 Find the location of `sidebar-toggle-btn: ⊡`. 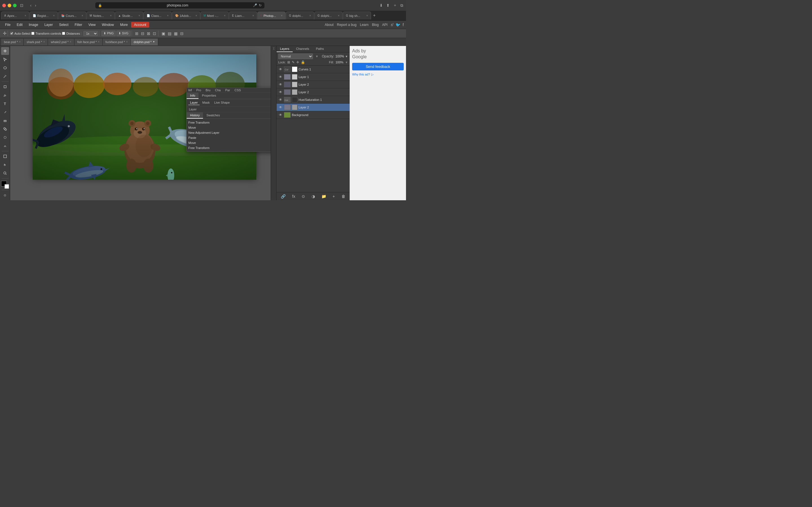

sidebar-toggle-btn: ⊡ is located at coordinates (22, 5).